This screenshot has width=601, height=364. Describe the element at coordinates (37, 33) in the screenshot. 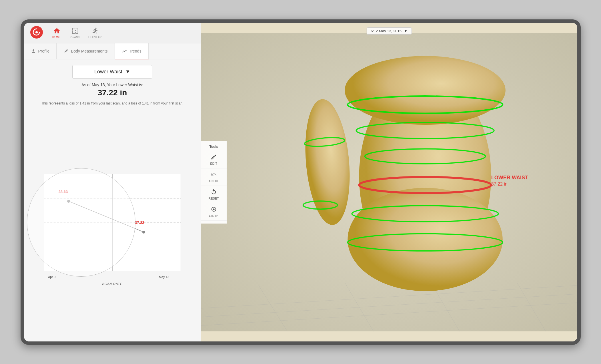

I see `logo` at that location.